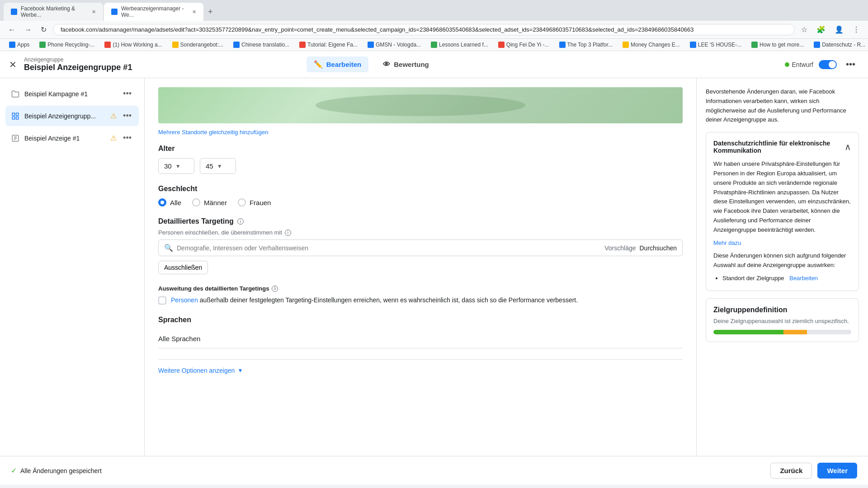 The width and height of the screenshot is (868, 488). I want to click on languages-title: Sprachen, so click(420, 320).